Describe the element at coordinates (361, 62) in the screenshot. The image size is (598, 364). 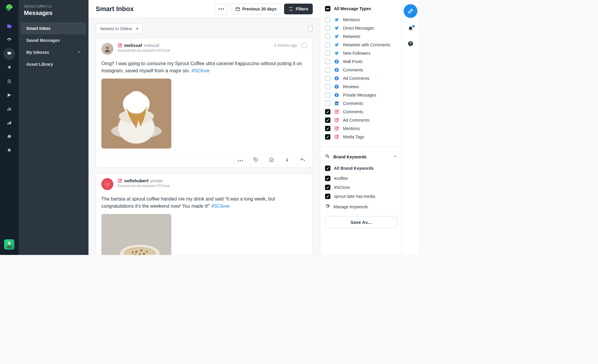
I see `filter-type-row: Wall Posts` at that location.